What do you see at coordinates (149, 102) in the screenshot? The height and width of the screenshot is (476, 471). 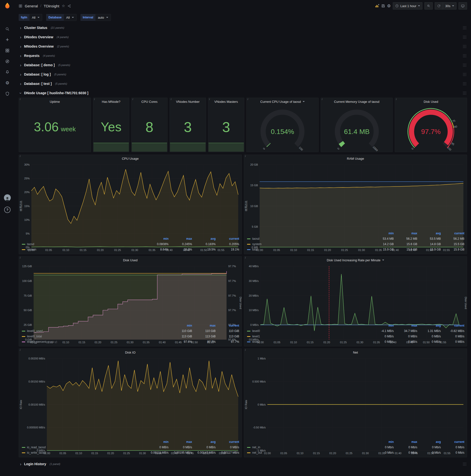 I see `panel-title: CPU Cores` at bounding box center [149, 102].